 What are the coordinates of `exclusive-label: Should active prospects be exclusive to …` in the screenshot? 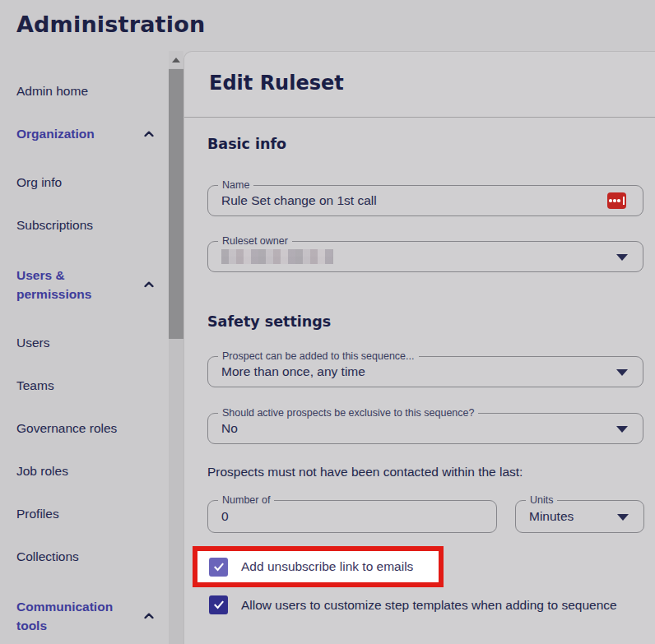 It's located at (348, 413).